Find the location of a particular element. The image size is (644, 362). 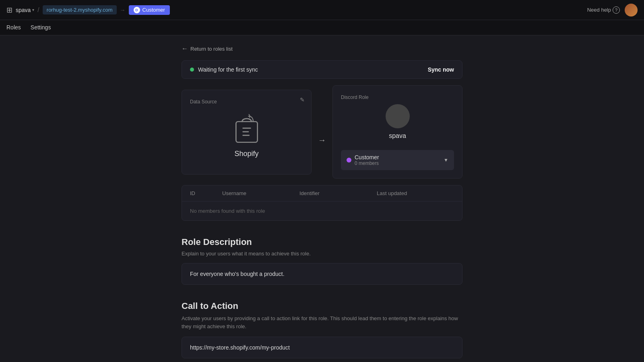

cards-row: Data Source ✎ Shopify → Discord Role is located at coordinates (322, 132).